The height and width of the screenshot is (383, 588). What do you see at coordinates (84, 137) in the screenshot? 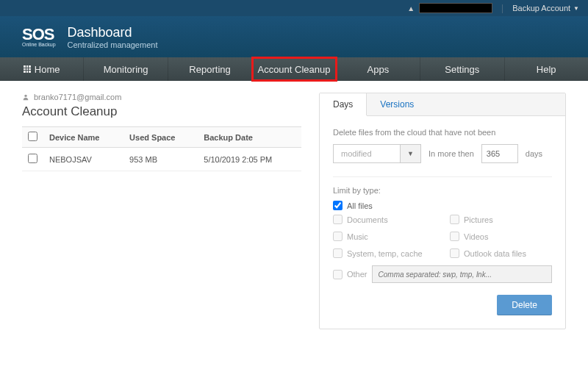
I see `col-device: Device Name` at bounding box center [84, 137].